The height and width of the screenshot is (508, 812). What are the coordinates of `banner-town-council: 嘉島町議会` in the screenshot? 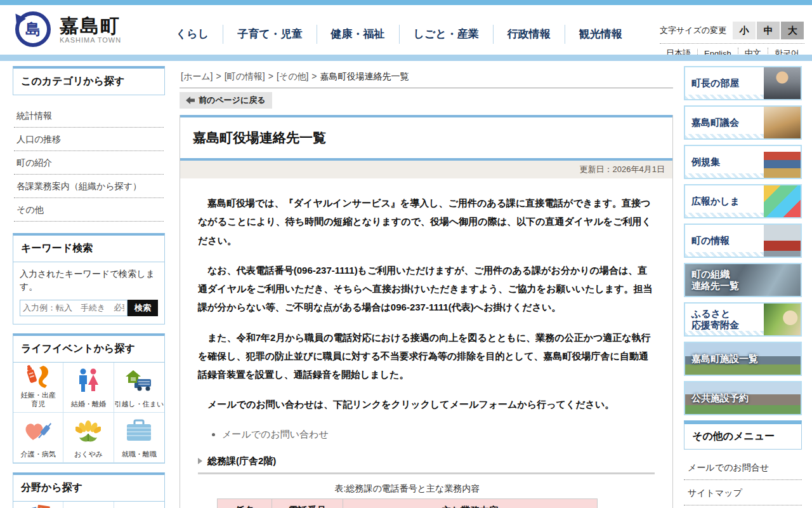 It's located at (743, 123).